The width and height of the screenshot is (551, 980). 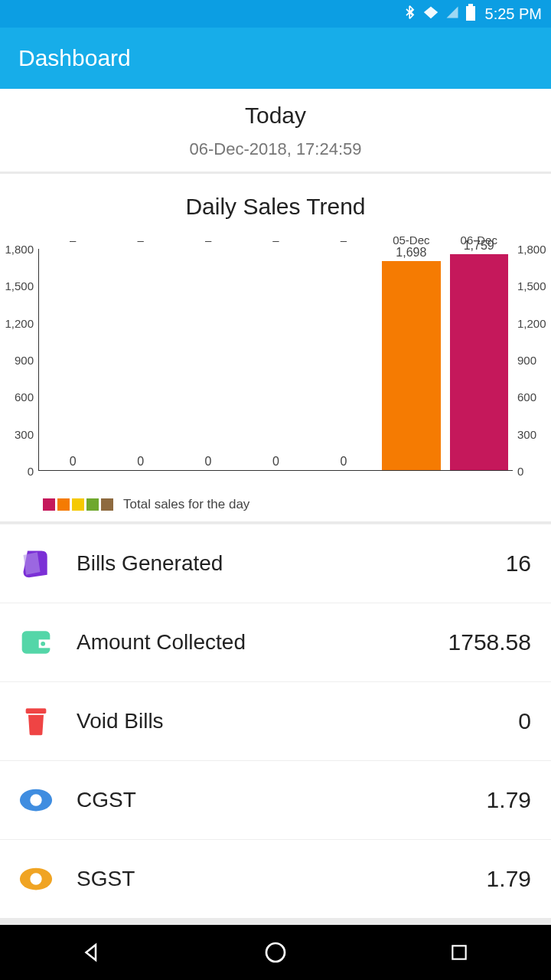 I want to click on today-timestamp: 06-Dec-2018, 17:24:59, so click(x=276, y=149).